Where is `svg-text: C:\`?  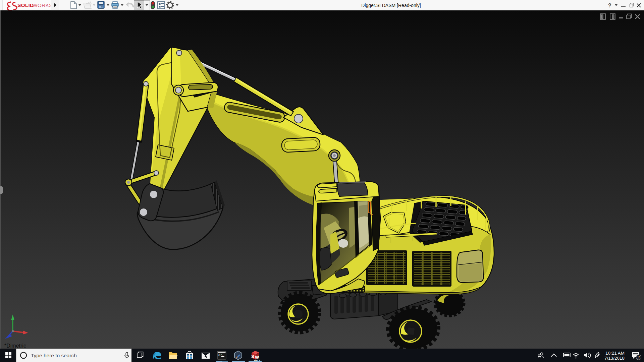
svg-text: C:\ is located at coordinates (221, 355).